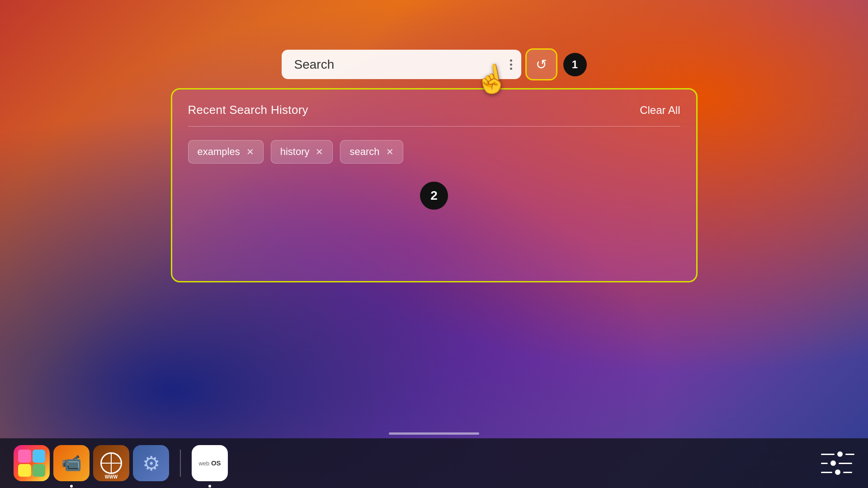  I want to click on scroll-indicator, so click(434, 434).